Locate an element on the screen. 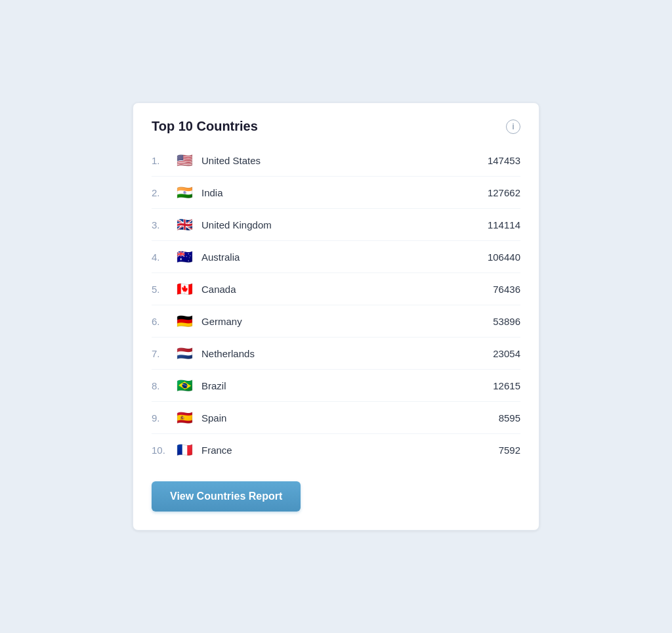 The height and width of the screenshot is (633, 672). country-rank: 2. is located at coordinates (163, 193).